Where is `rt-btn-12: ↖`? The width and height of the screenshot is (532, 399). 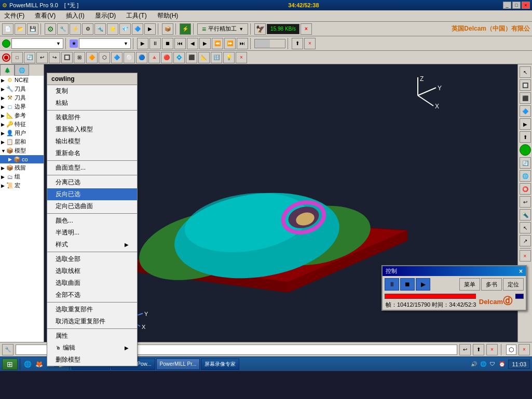
rt-btn-12: ↖ is located at coordinates (525, 228).